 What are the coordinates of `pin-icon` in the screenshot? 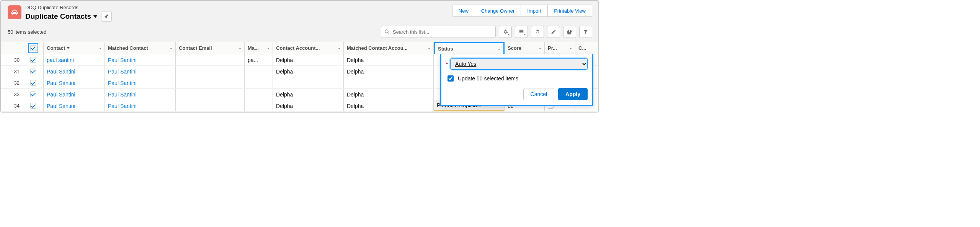 It's located at (106, 16).